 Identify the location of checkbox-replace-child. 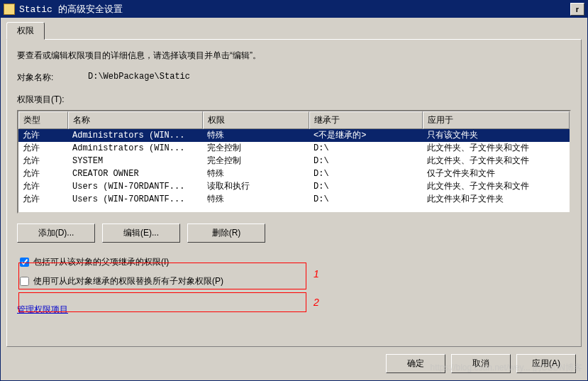
(24, 281).